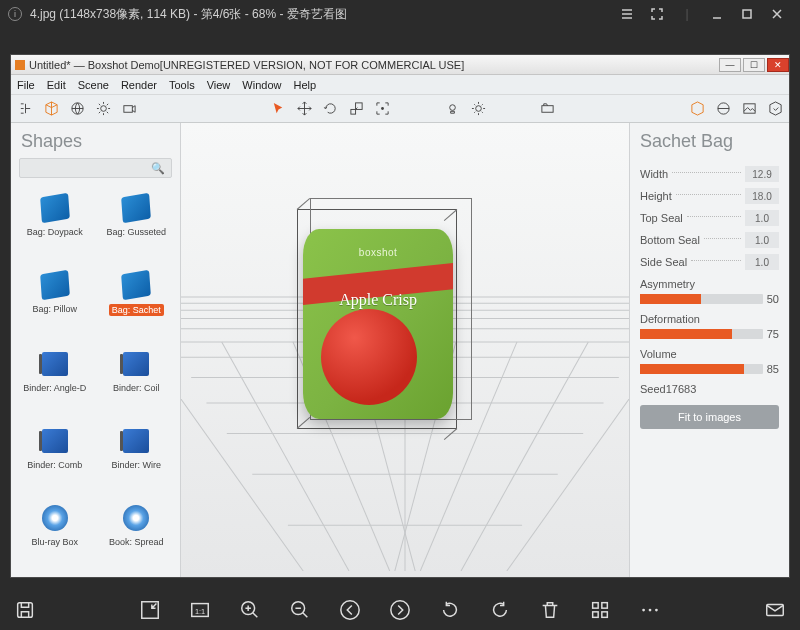  What do you see at coordinates (188, 14) in the screenshot?
I see `viewer-title: 4.jpg (1148x738像素, 114 KB) - 第4/6张 - 68%…` at bounding box center [188, 14].